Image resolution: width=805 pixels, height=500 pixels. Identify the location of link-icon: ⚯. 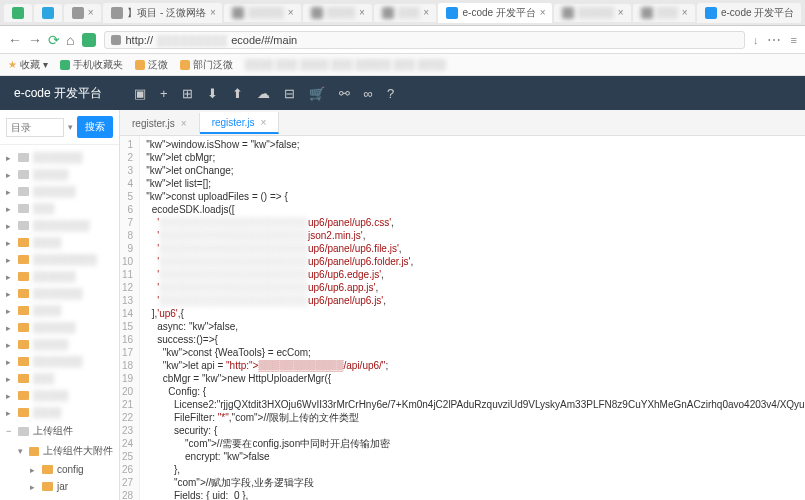
(344, 94).